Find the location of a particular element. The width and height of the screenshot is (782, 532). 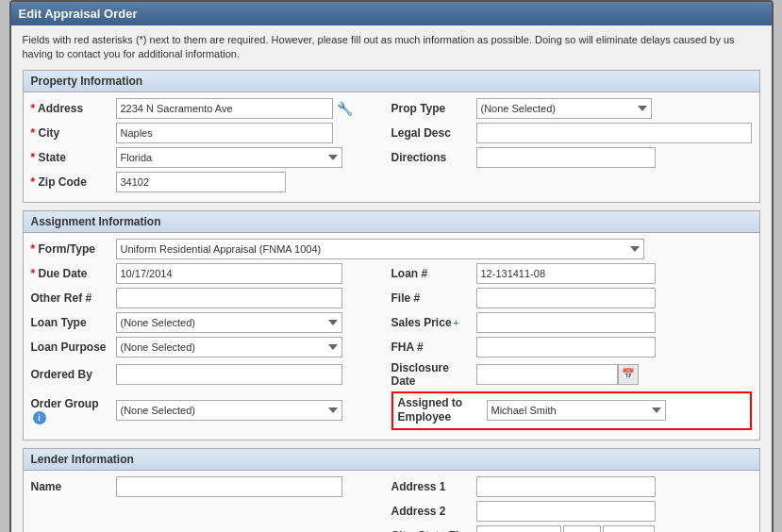

address-label: * Address is located at coordinates (74, 108).